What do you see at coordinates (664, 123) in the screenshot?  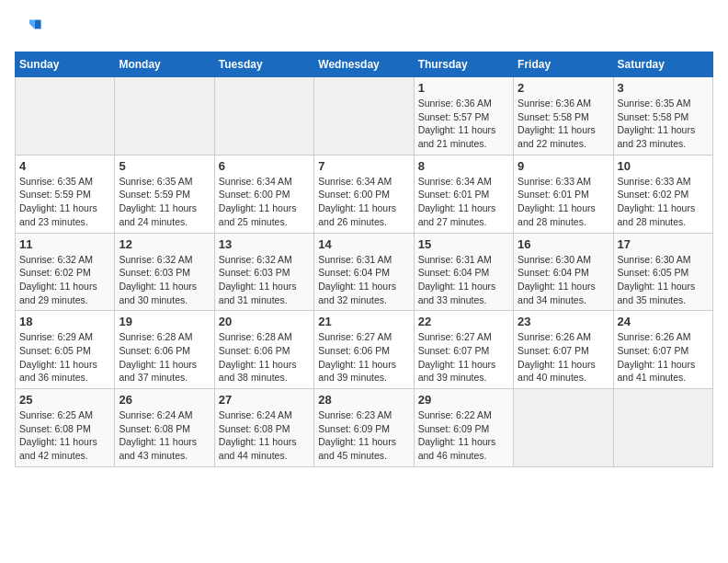 I see `cell-info: Sunrise: 6:35 AM Sunset: 5:58 PM Dayligh…` at bounding box center [664, 123].